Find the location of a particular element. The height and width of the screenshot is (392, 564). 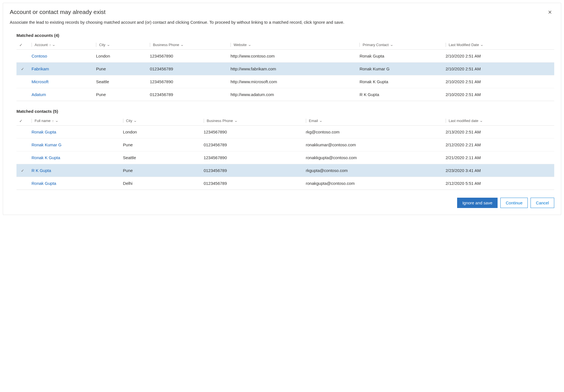

cell-last-modified: 2/12/2020 5:51 AM is located at coordinates (498, 183).